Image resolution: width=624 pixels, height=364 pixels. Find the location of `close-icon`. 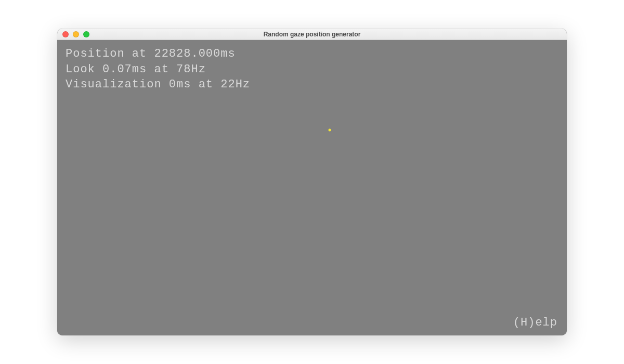

close-icon is located at coordinates (66, 34).